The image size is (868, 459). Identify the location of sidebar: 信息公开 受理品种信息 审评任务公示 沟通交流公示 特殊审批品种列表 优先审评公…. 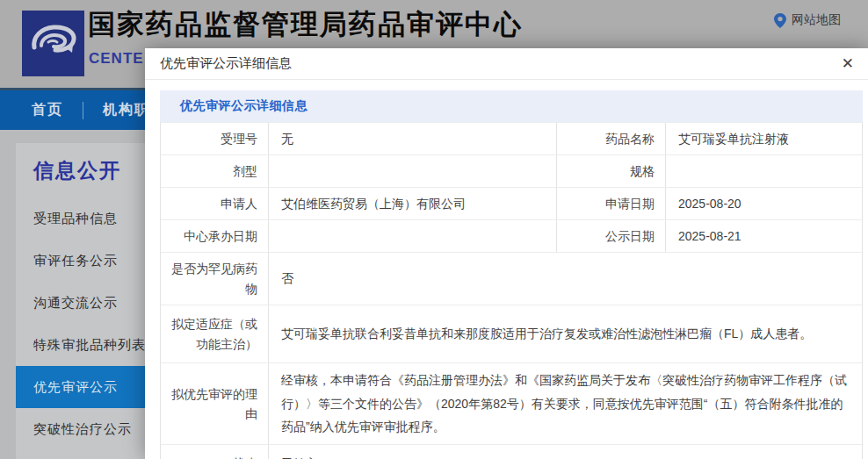
(87, 301).